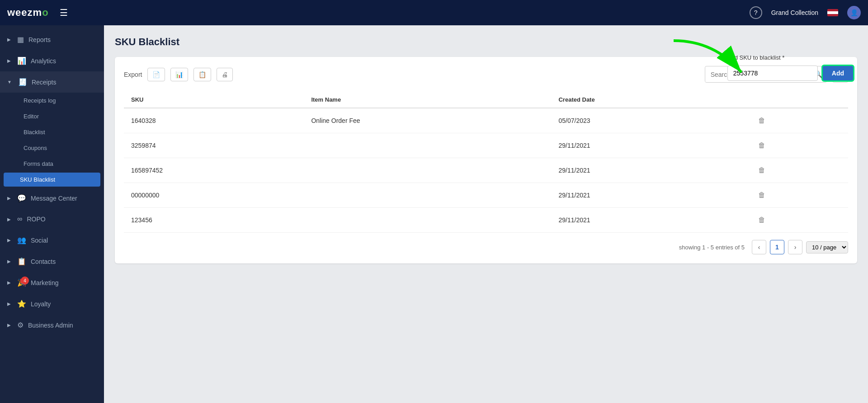  What do you see at coordinates (225, 75) in the screenshot?
I see `print-icon: 🖨` at bounding box center [225, 75].